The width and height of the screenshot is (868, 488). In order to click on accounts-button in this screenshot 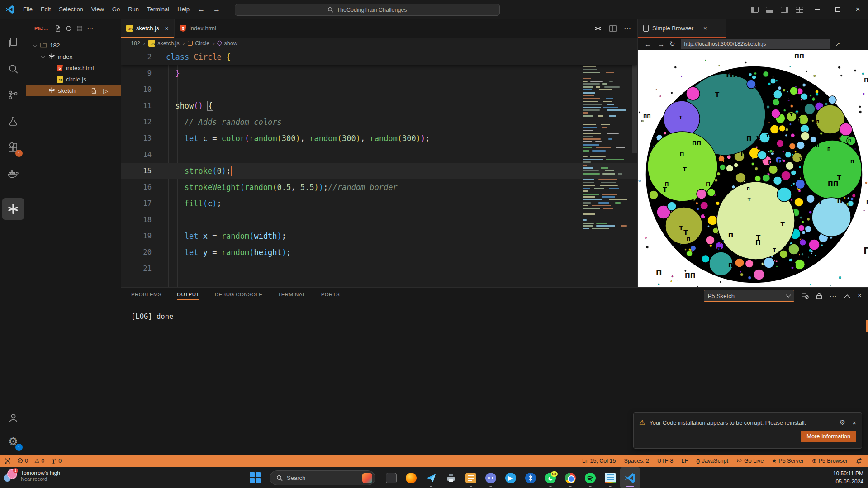, I will do `click(13, 418)`.